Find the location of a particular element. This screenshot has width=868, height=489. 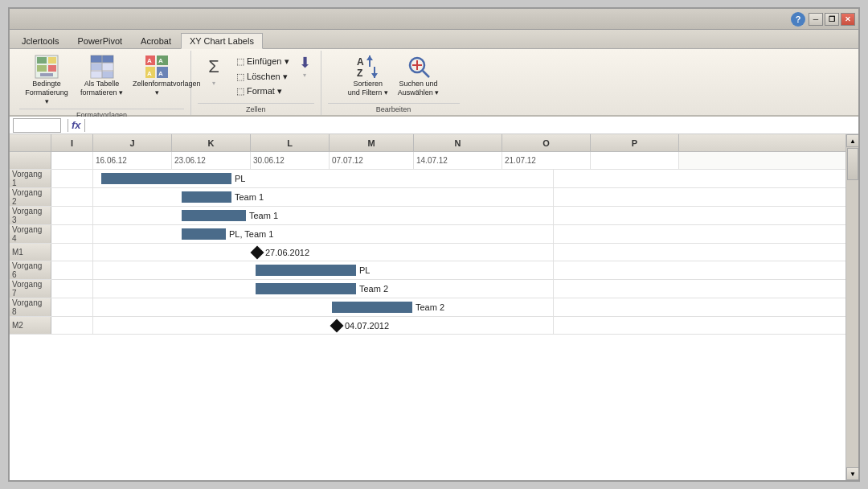

title-bar: ? ─ ❐ ✕ is located at coordinates (434, 19).